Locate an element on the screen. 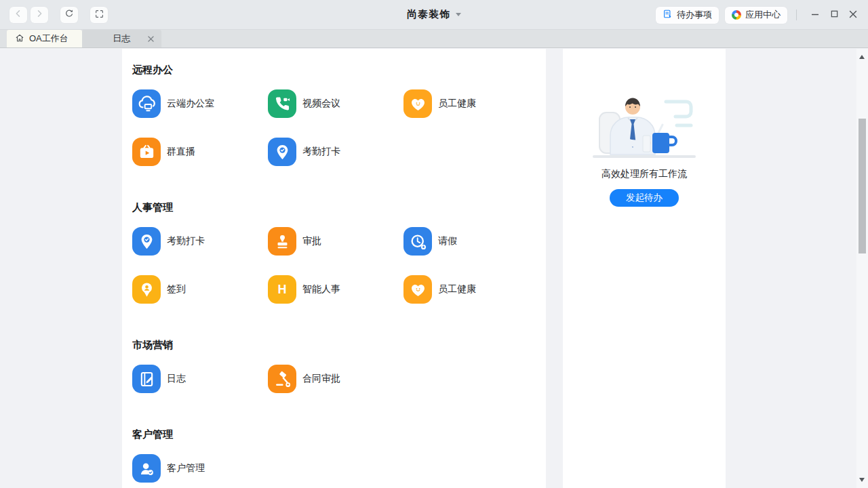 This screenshot has width=868, height=488. home-icon is located at coordinates (20, 39).